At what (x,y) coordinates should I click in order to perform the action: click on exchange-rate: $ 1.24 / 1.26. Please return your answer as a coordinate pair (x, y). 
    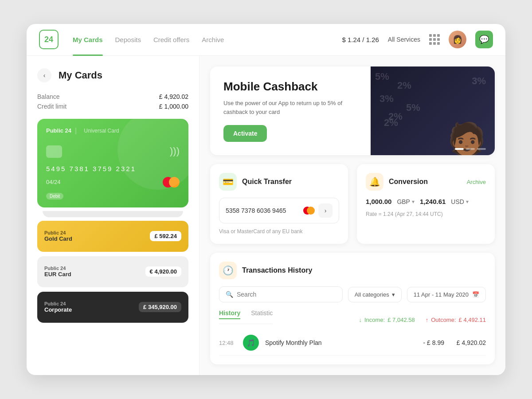
    Looking at the image, I should click on (360, 40).